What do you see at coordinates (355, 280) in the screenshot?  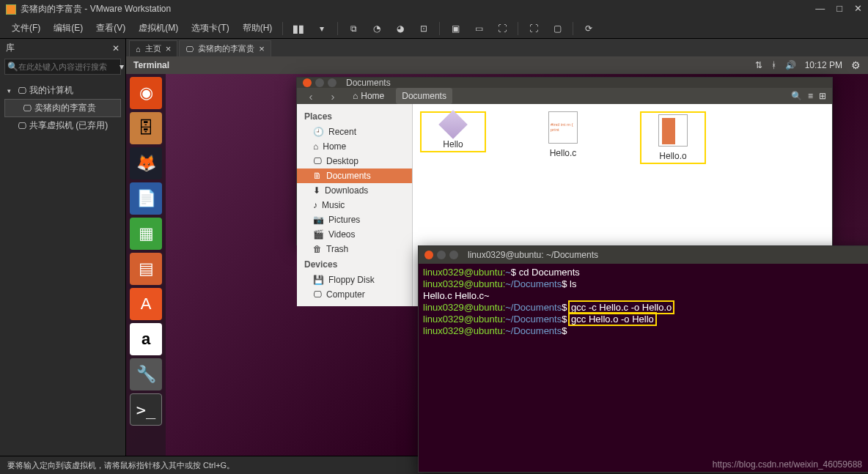 I see `sidebar-floppy: 💾Floppy Disk` at bounding box center [355, 280].